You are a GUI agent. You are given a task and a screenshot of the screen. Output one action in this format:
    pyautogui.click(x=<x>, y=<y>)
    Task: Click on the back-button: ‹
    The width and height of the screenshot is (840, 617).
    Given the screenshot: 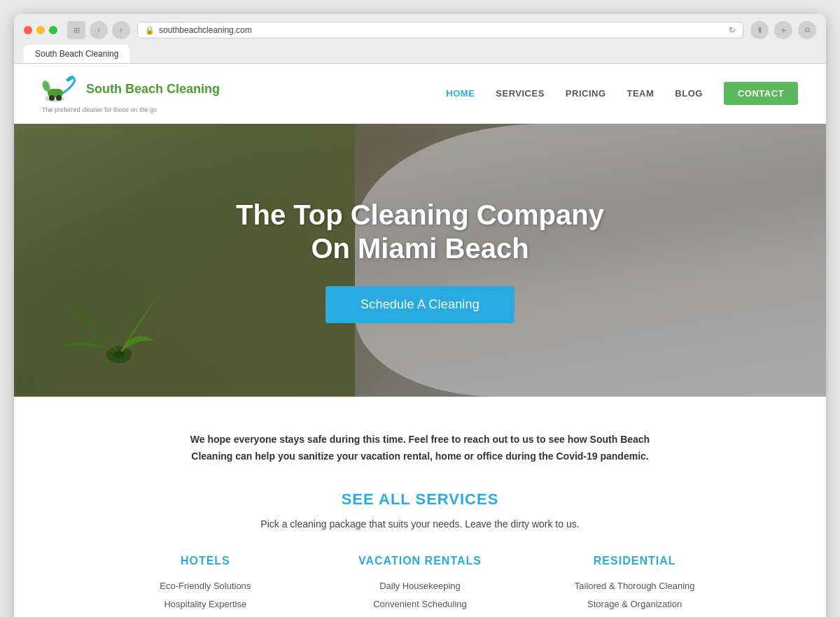 What is the action you would take?
    pyautogui.click(x=99, y=30)
    